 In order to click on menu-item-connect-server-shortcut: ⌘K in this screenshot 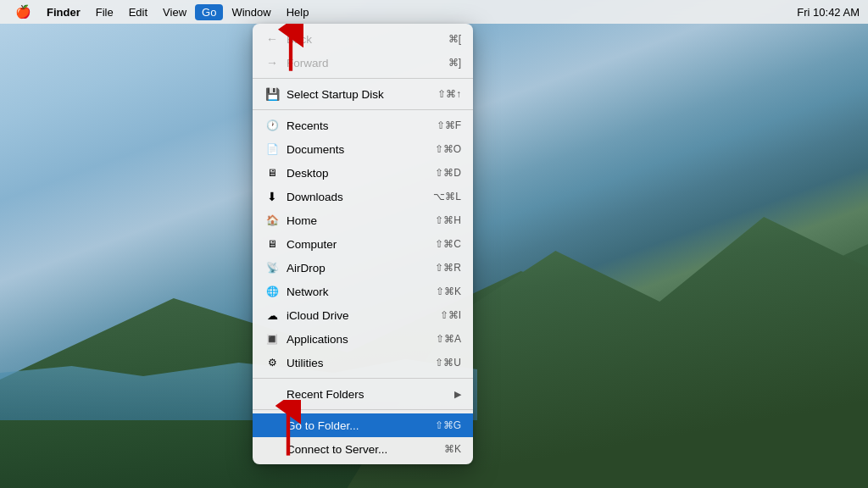, I will do `click(453, 449)`.